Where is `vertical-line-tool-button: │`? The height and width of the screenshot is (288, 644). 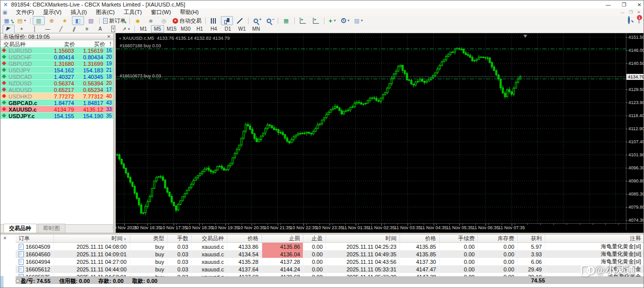 vertical-line-tool-button: │ is located at coordinates (35, 29).